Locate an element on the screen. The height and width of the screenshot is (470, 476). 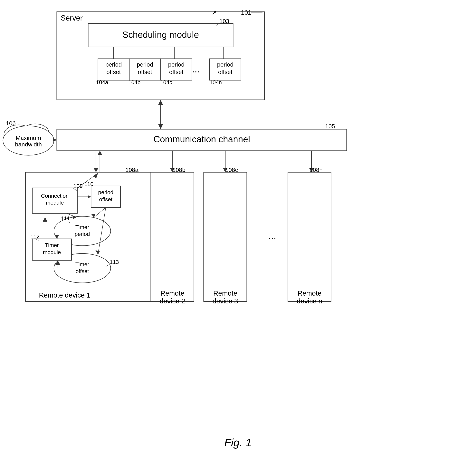
svg-text: device 2 is located at coordinates (172, 301).